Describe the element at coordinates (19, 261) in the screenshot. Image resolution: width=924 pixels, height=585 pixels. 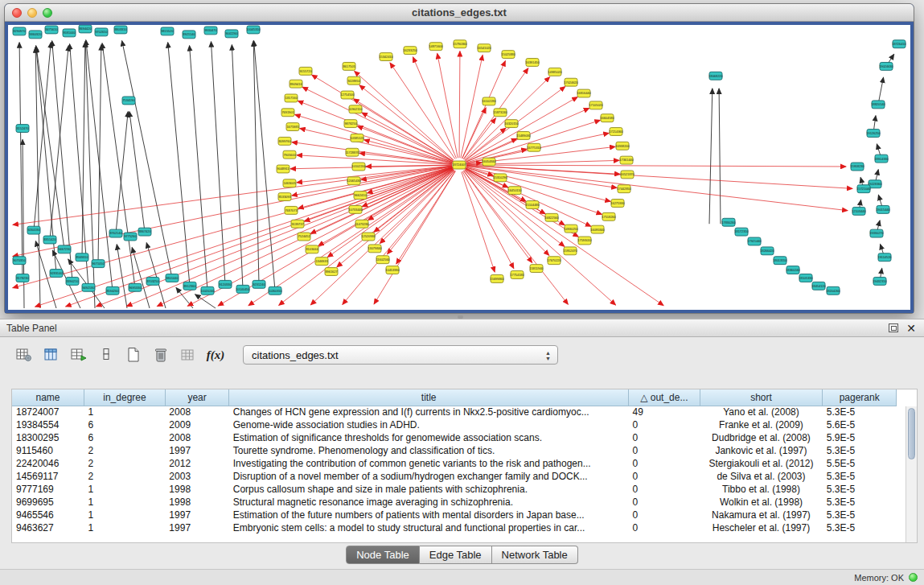
I see `graph-node: 9070350` at that location.